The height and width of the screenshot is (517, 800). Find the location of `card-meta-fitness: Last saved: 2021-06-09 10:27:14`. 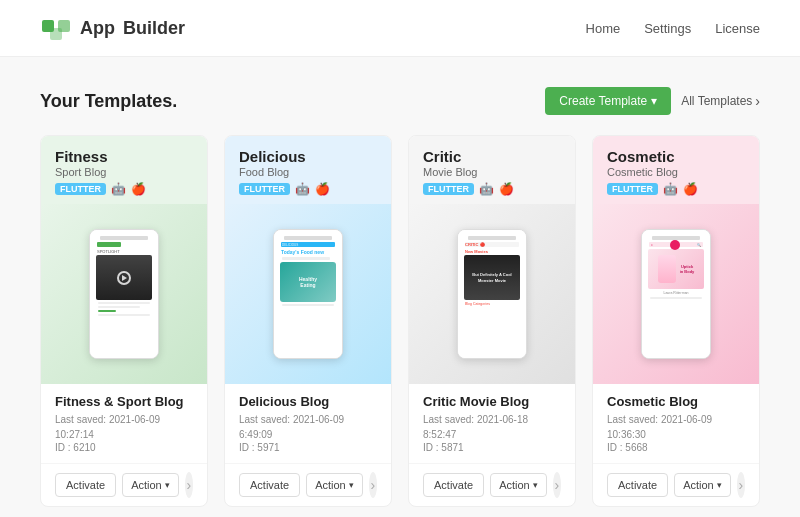

card-meta-fitness: Last saved: 2021-06-09 10:27:14 is located at coordinates (124, 427).